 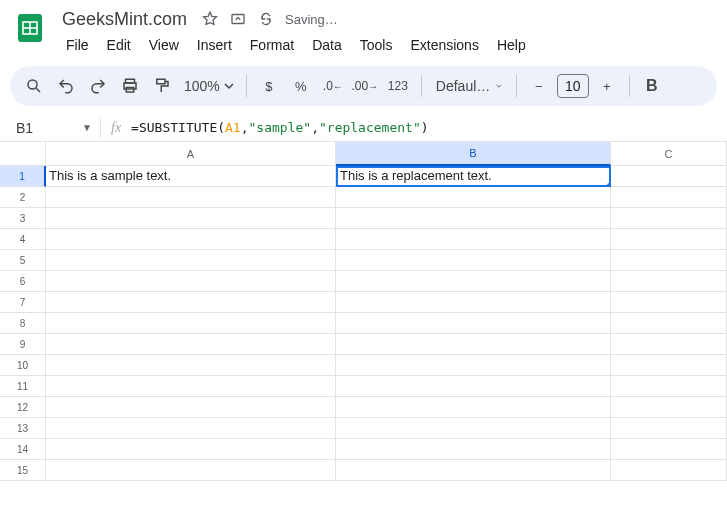 What do you see at coordinates (474, 324) in the screenshot?
I see `cell-b8` at bounding box center [474, 324].